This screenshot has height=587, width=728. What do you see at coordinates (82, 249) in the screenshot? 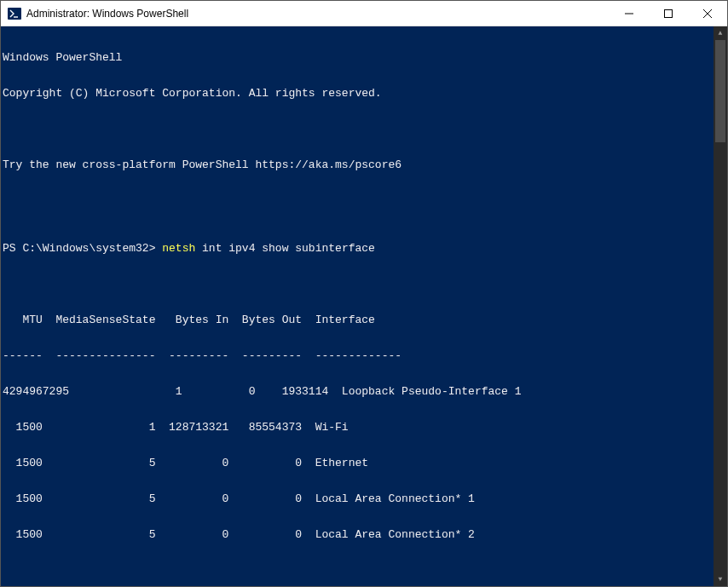
I see `prompt: PS C:\Windows\system32>` at bounding box center [82, 249].